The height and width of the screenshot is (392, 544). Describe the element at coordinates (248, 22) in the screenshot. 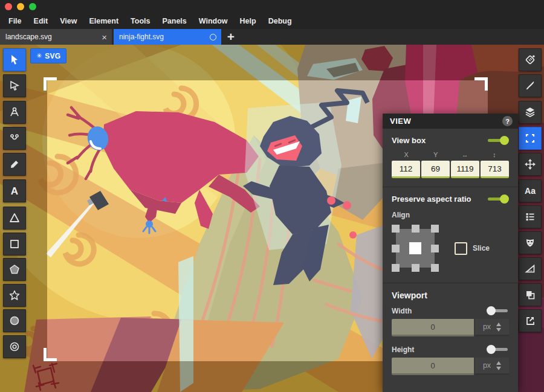

I see `menu-help: Help` at that location.